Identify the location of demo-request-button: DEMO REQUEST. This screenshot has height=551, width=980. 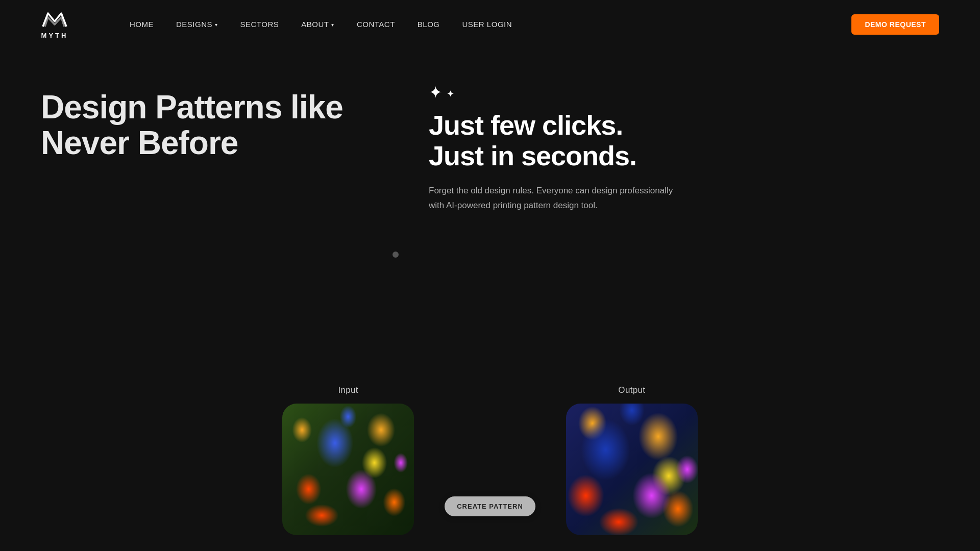
(895, 24).